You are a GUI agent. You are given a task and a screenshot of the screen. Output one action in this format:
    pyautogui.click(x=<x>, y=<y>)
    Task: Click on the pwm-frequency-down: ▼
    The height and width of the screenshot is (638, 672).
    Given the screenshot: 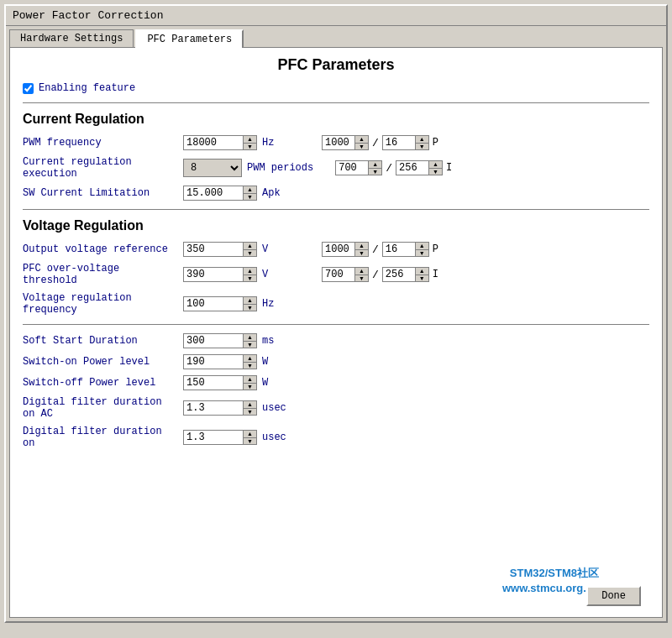 What is the action you would take?
    pyautogui.click(x=249, y=147)
    